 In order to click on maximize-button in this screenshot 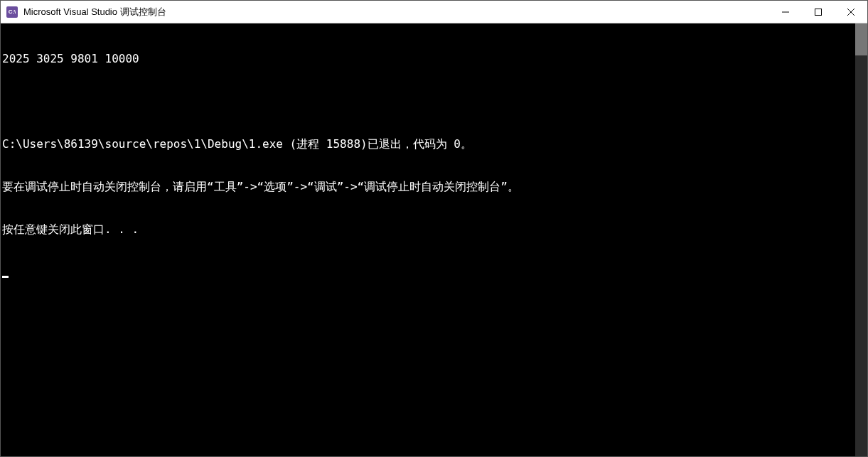, I will do `click(818, 11)`.